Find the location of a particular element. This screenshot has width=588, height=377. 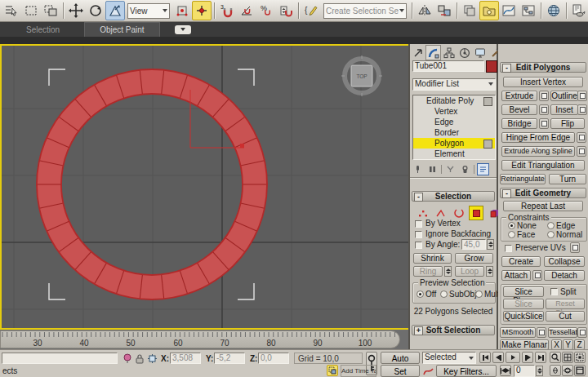

preserve-uvs-checkbox is located at coordinates (508, 248).